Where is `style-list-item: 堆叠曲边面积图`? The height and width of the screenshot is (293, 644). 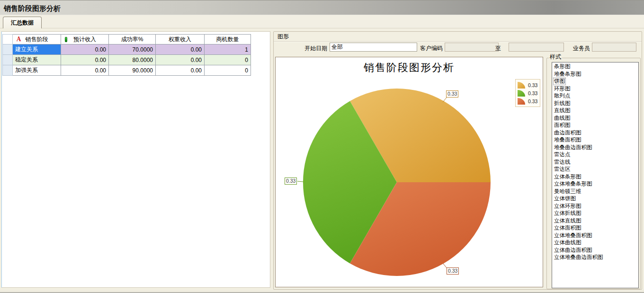
style-list-item: 堆叠曲边面积图 is located at coordinates (573, 148).